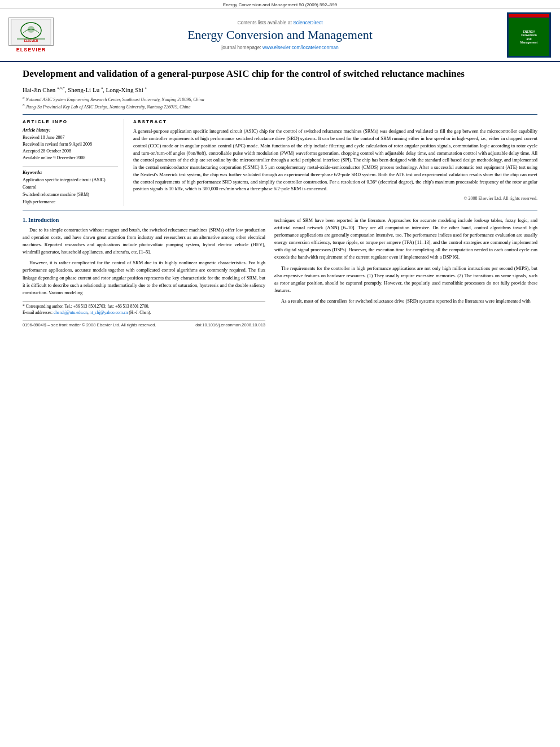 The width and height of the screenshot is (560, 747). I want to click on journal-banner: ELSEVIER ELSEVIER Contents lists availab…, so click(280, 36).